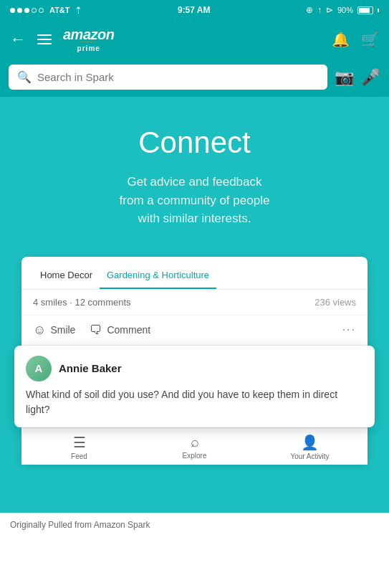 The width and height of the screenshot is (389, 588). What do you see at coordinates (63, 330) in the screenshot?
I see `smile-label: Smile` at bounding box center [63, 330].